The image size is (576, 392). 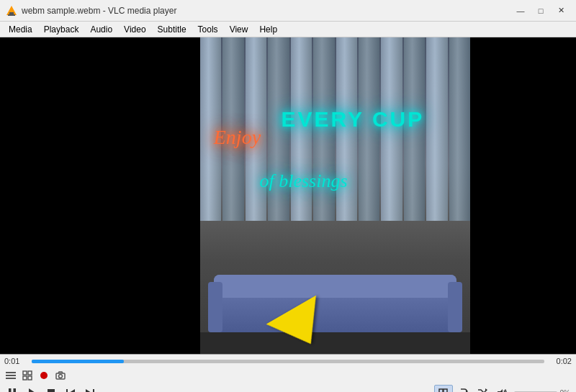 I want to click on menu-audio: Audio, so click(x=101, y=29).